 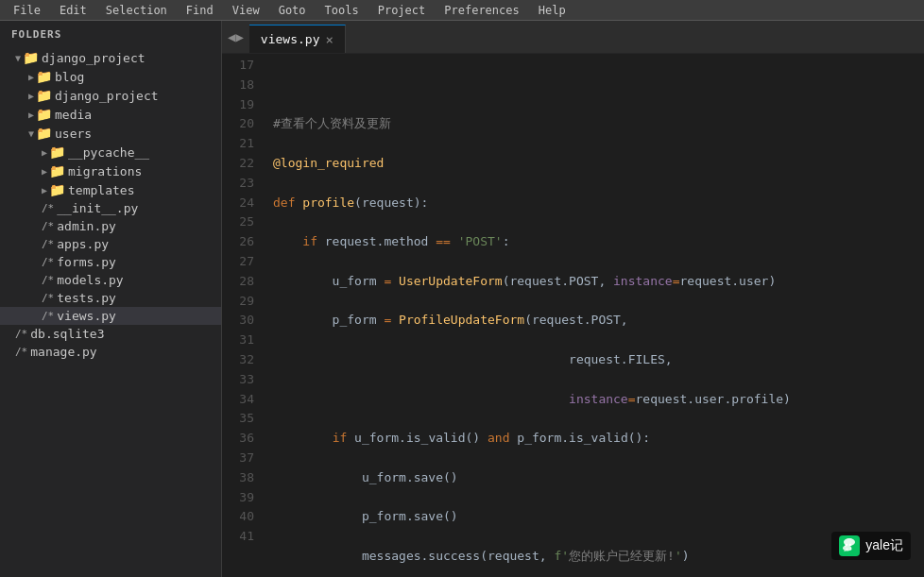 I want to click on menu-view: View, so click(x=246, y=10).